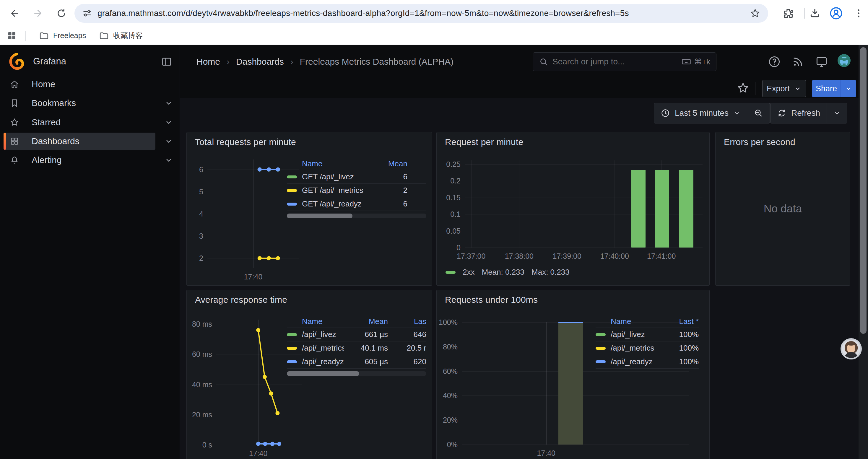  What do you see at coordinates (681, 321) in the screenshot?
I see `legend-header-last *: Last *` at bounding box center [681, 321].